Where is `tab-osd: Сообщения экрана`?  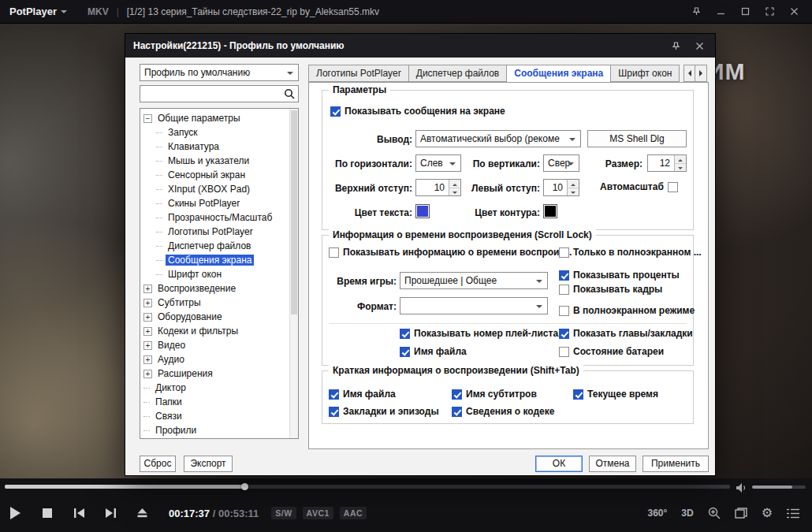 tab-osd: Сообщения экрана is located at coordinates (559, 74).